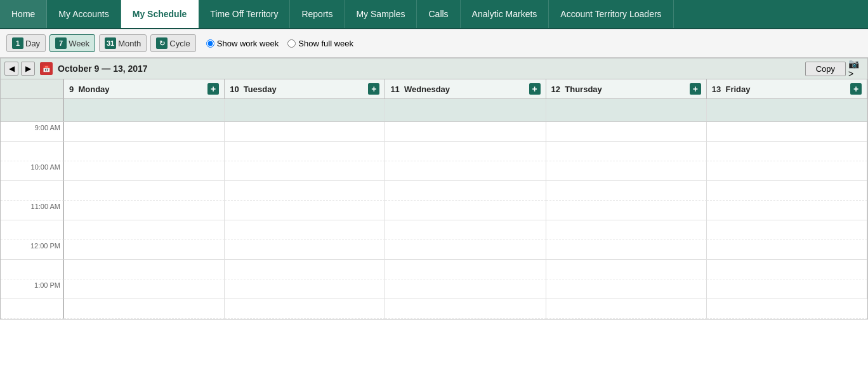 This screenshot has width=868, height=376. I want to click on event-cell-10-4a, so click(305, 290).